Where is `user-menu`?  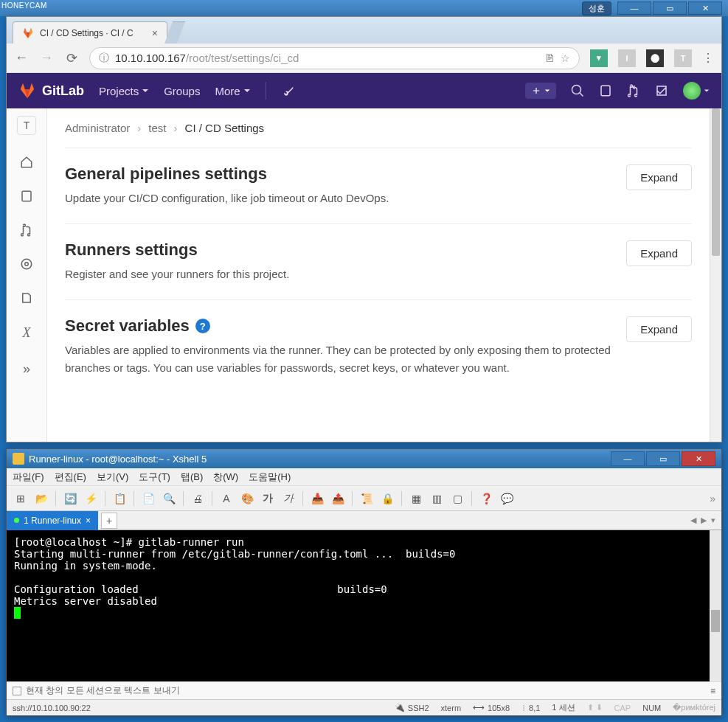
user-menu is located at coordinates (696, 91).